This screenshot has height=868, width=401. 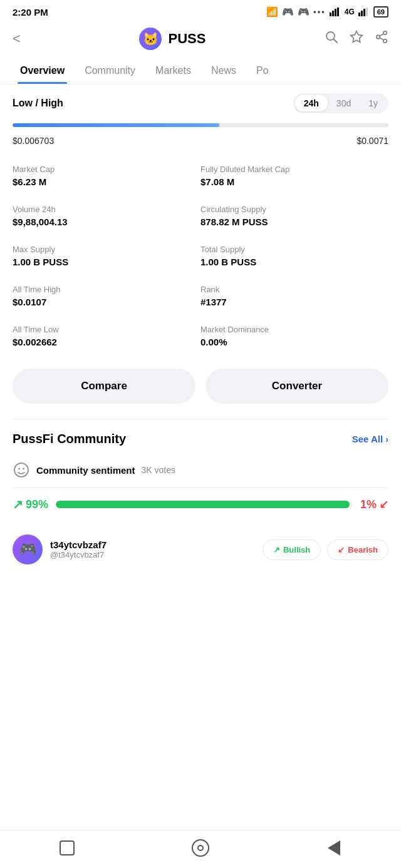 I want to click on price-range-values: $0.006703 $0.0071, so click(x=200, y=144).